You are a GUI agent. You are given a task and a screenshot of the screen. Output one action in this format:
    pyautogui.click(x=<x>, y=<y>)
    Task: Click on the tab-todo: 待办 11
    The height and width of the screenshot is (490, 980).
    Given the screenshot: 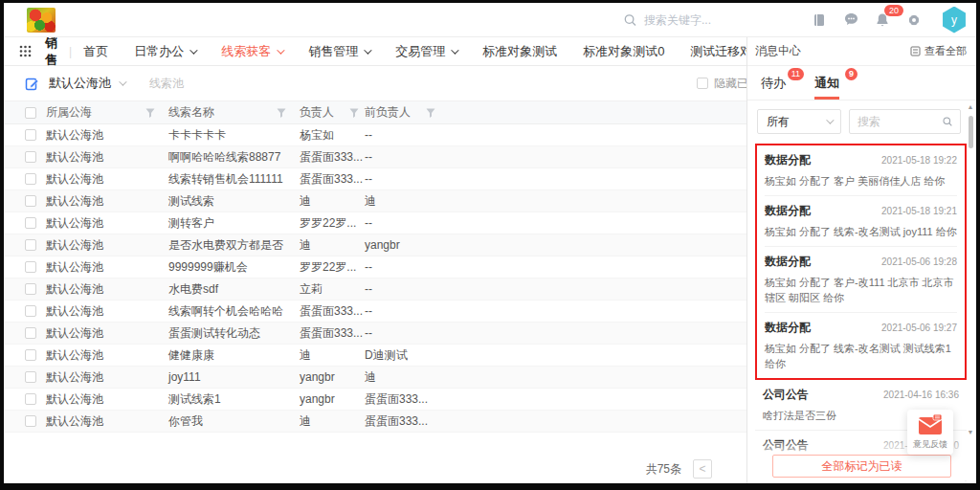 What is the action you would take?
    pyautogui.click(x=773, y=87)
    